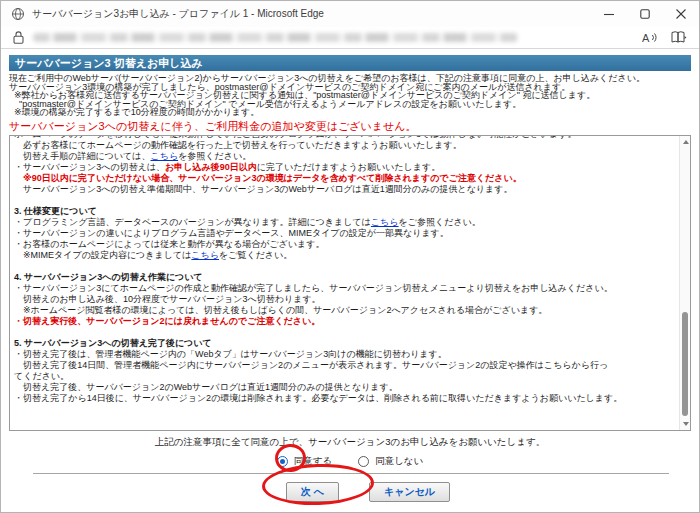 This screenshot has height=513, width=700. I want to click on terms-line: ・お客様のホームページによっては従来と動作が異なる場合がございます。, so click(344, 244).